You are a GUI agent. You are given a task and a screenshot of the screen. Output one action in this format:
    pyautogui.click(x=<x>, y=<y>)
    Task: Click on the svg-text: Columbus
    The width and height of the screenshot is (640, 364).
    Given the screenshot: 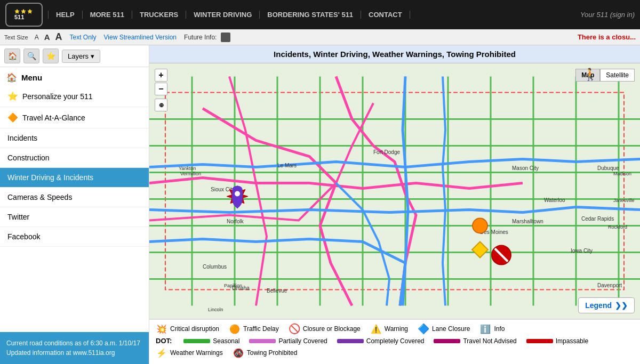 What is the action you would take?
    pyautogui.click(x=214, y=266)
    